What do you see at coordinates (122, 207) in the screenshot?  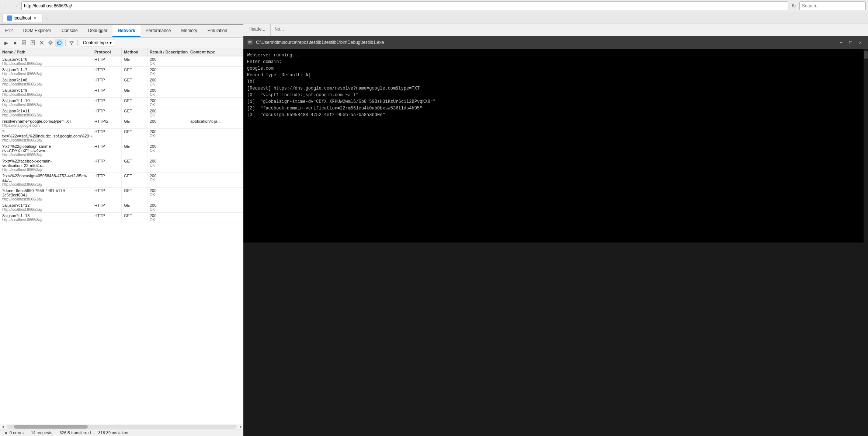 I see `table-row: 3aj.json?c1=12 http://localhost:8666/3aj…` at bounding box center [122, 207].